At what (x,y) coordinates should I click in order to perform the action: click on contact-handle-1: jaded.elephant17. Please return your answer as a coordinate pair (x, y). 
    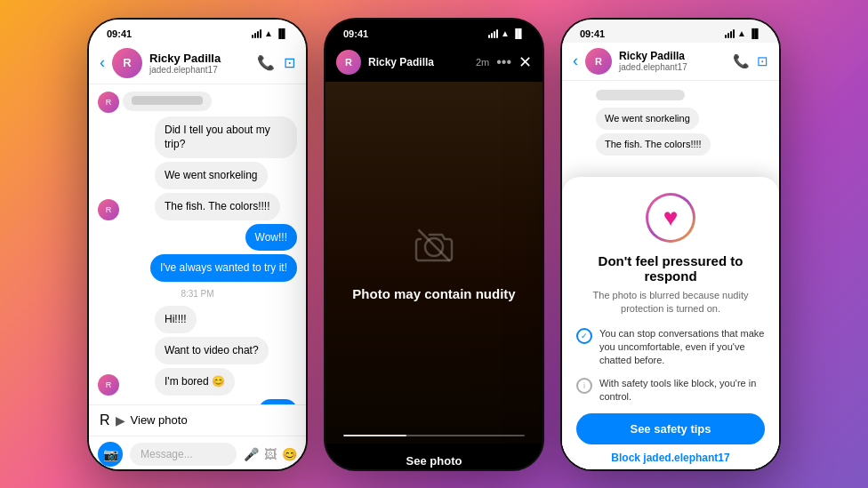
    Looking at the image, I should click on (199, 69).